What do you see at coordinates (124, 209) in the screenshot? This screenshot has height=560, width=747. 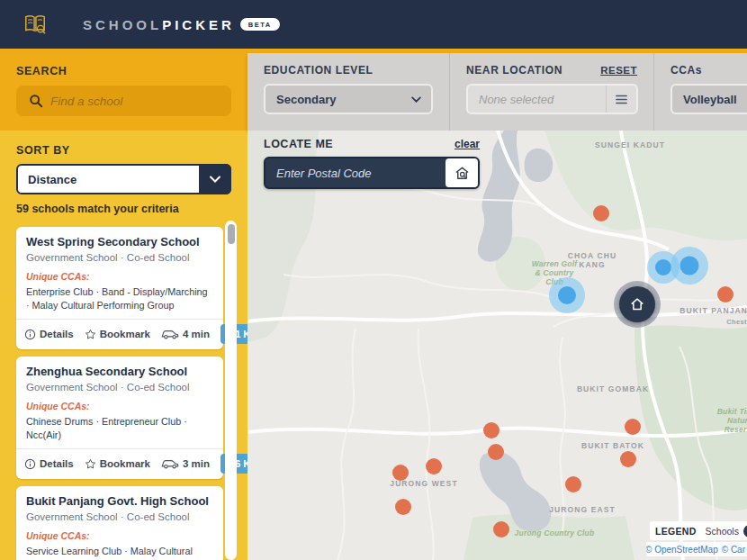 I see `match-count: 59 schools match your criteria` at bounding box center [124, 209].